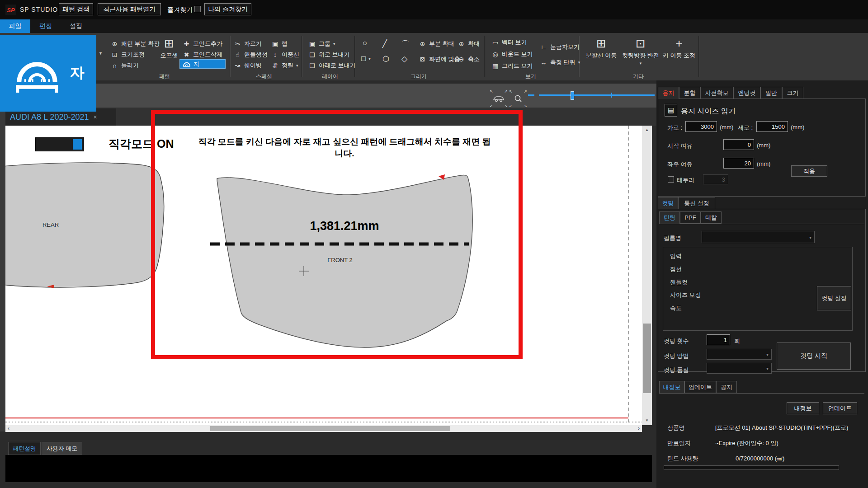 The height and width of the screenshot is (488, 868). I want to click on tab-comm-settings: 통신 설정, so click(697, 203).